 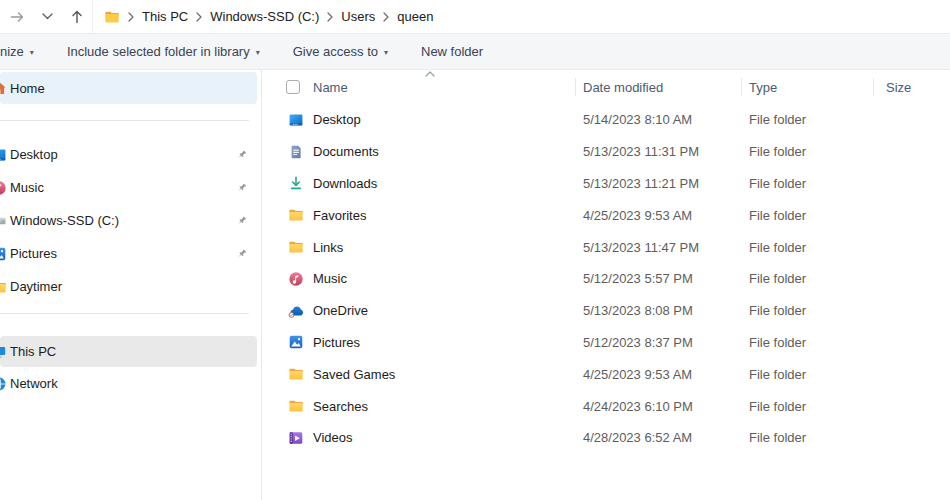 I want to click on chevron-down-icon, so click(x=48, y=16).